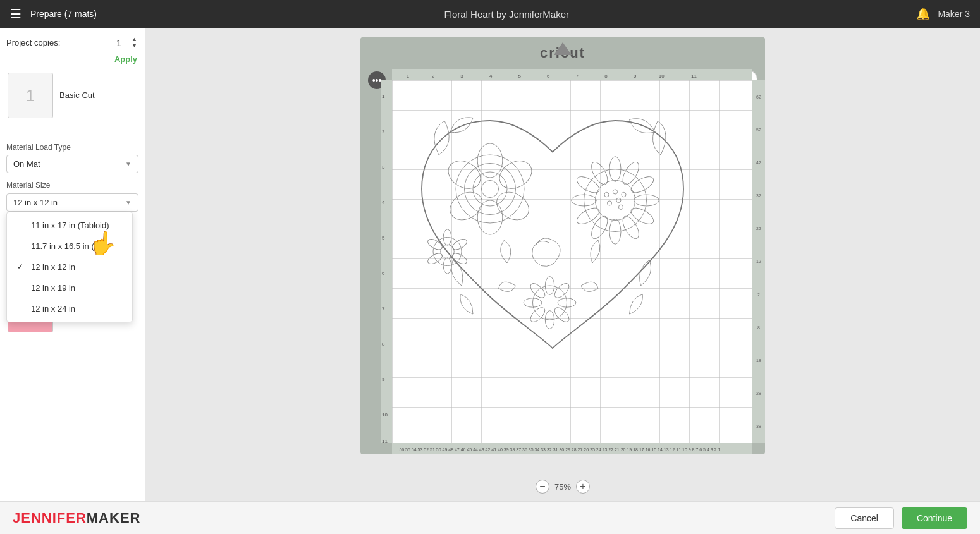 This screenshot has height=534, width=980. What do you see at coordinates (119, 43) in the screenshot?
I see `copies-value: 1` at bounding box center [119, 43].